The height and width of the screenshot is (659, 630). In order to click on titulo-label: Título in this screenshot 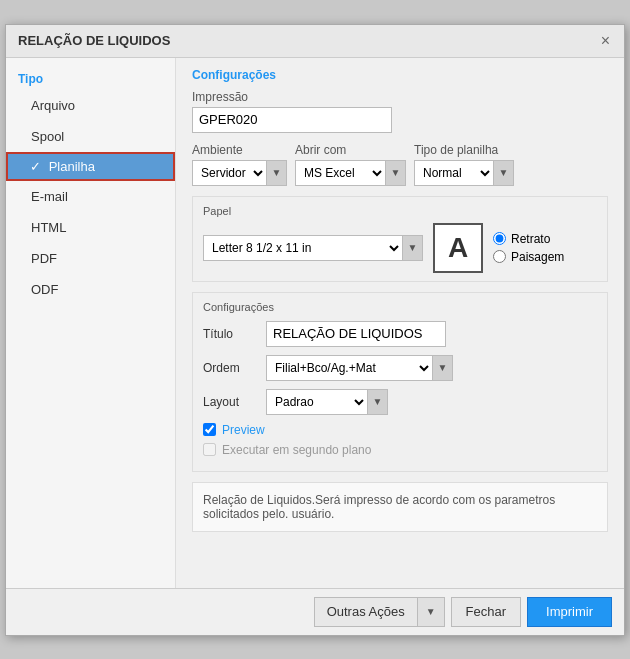, I will do `click(230, 334)`.